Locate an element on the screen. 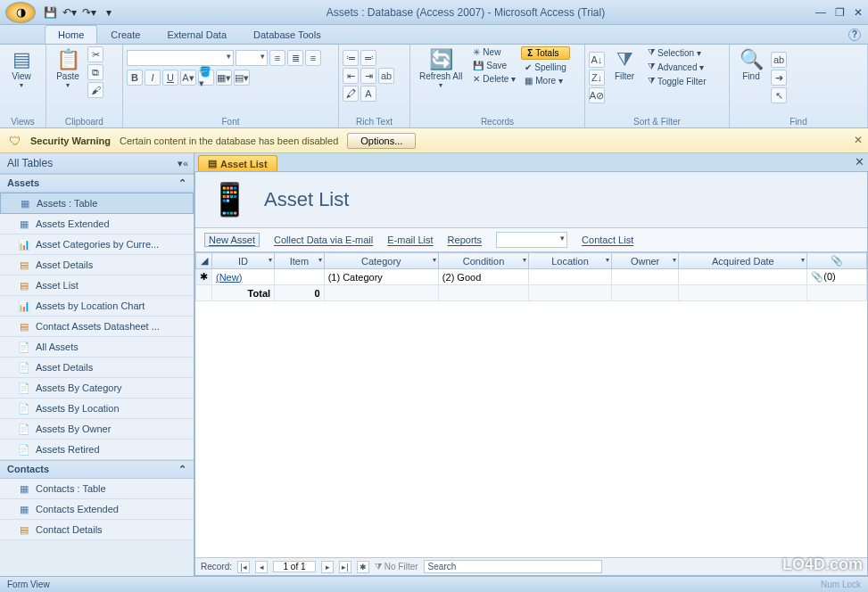 Image resolution: width=868 pixels, height=592 pixels. tab-database-tools: Database Tools is located at coordinates (287, 34).